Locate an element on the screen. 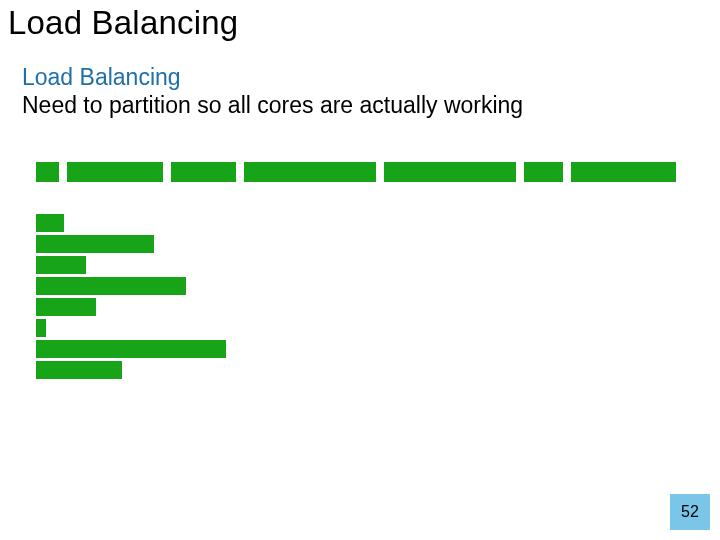  top-bar-row is located at coordinates (356, 172).